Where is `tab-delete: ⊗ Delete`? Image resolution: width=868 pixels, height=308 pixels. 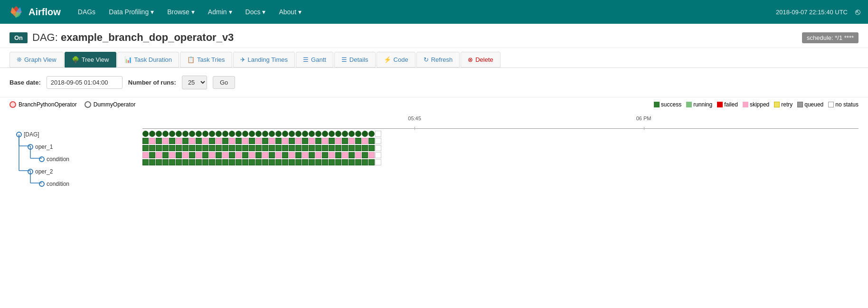
tab-delete: ⊗ Delete is located at coordinates (481, 60).